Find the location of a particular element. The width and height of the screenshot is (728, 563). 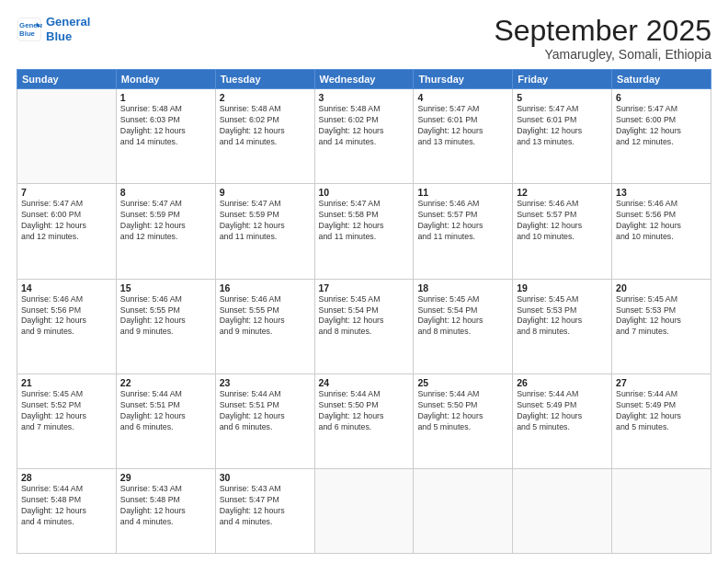

day-info: Sunrise: 5:45 AMSunset: 5:54 PMDaylight:… is located at coordinates (364, 316).